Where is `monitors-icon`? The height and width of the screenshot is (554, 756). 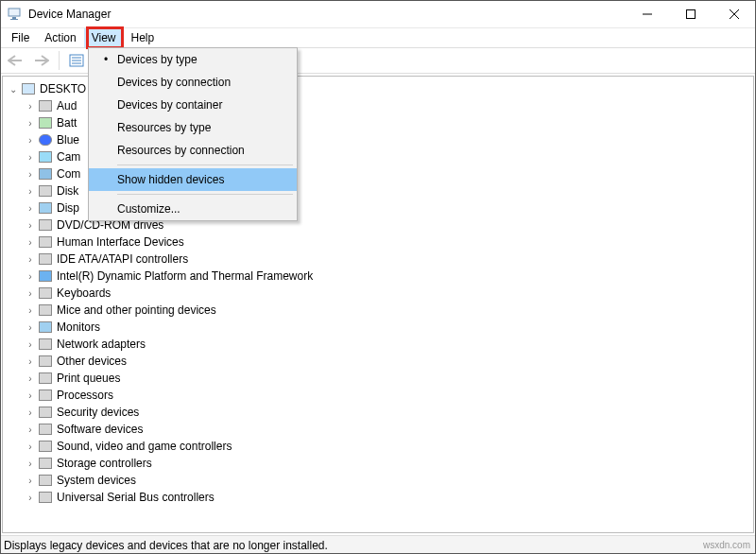
monitors-icon is located at coordinates (45, 327).